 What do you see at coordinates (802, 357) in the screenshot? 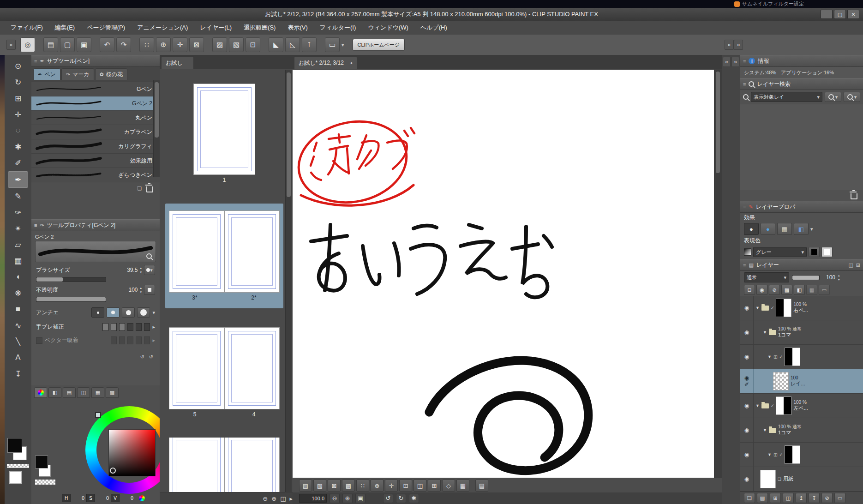
I see `layer-row-frame: ◉ ▼ ◫ ✓` at bounding box center [802, 357].